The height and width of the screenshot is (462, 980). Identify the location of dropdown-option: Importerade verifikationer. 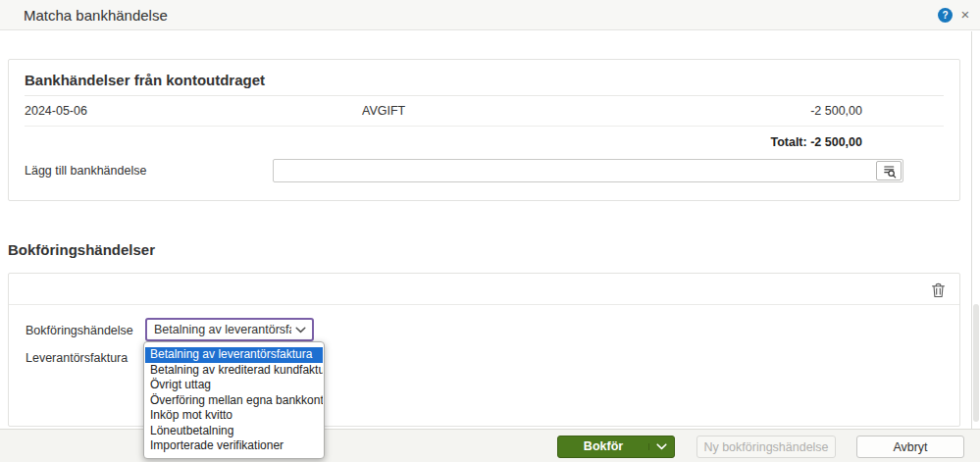
(233, 446).